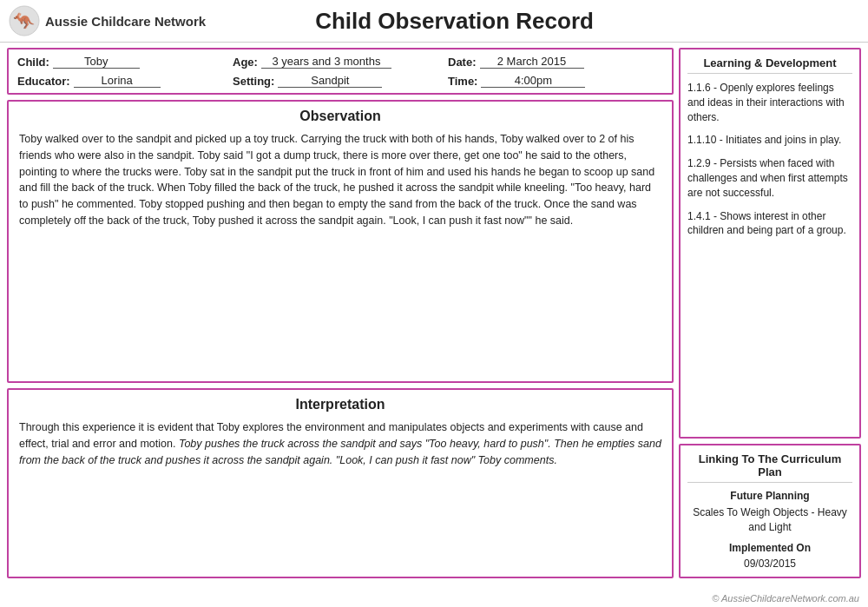 This screenshot has height=607, width=868. I want to click on implemented-date: 09/03/2015, so click(770, 564).